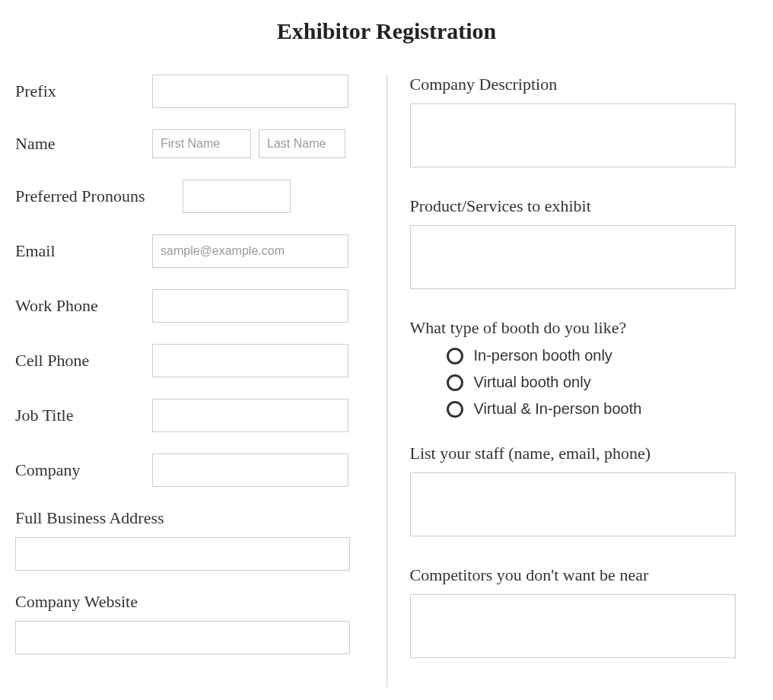 The image size is (773, 700). I want to click on work-phone-label: Work Phone, so click(84, 306).